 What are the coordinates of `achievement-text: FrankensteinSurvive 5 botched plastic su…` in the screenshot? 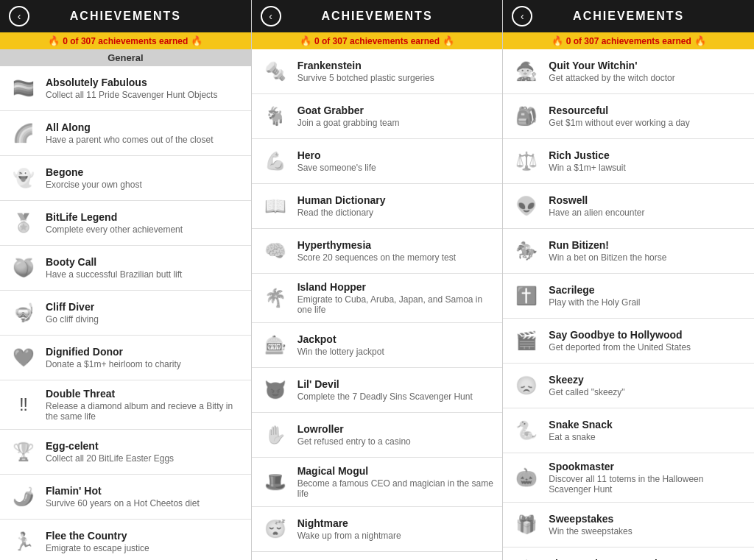 It's located at (396, 71).